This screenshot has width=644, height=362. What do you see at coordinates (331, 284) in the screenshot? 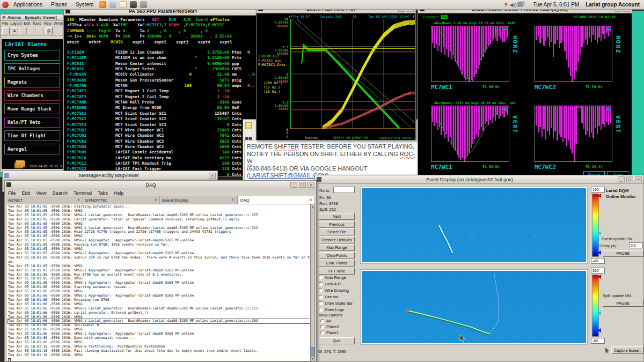
I see `checkbox-lock-a-r-: Lock A.R.` at bounding box center [331, 284].